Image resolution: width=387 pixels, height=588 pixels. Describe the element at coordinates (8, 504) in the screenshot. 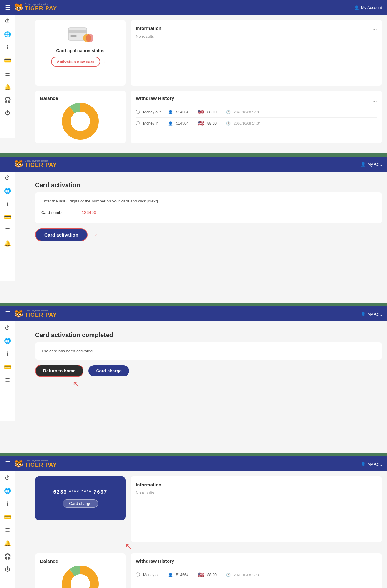

I see `s4-info-icon: ℹ` at that location.